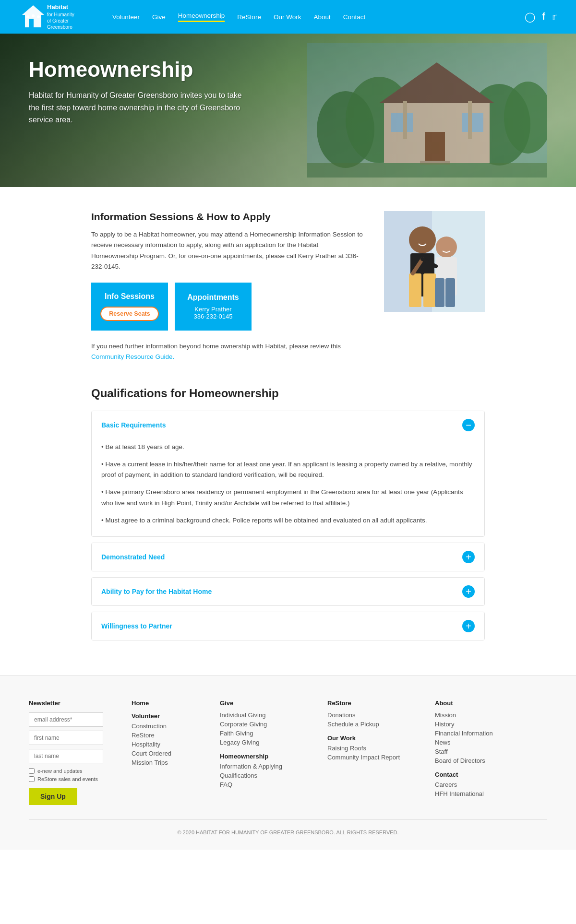 This screenshot has width=576, height=924. I want to click on footer-newsletter: Newsletter e-new and updates ReStore sal…, so click(77, 752).